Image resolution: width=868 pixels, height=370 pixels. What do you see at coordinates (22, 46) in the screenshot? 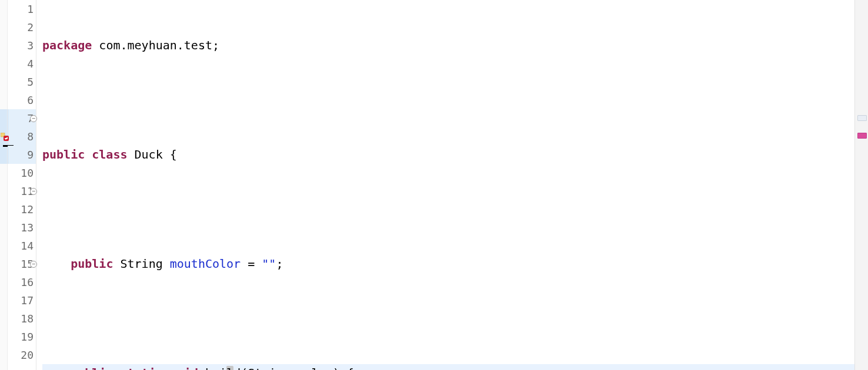
I see `line-number: 3` at bounding box center [22, 46].